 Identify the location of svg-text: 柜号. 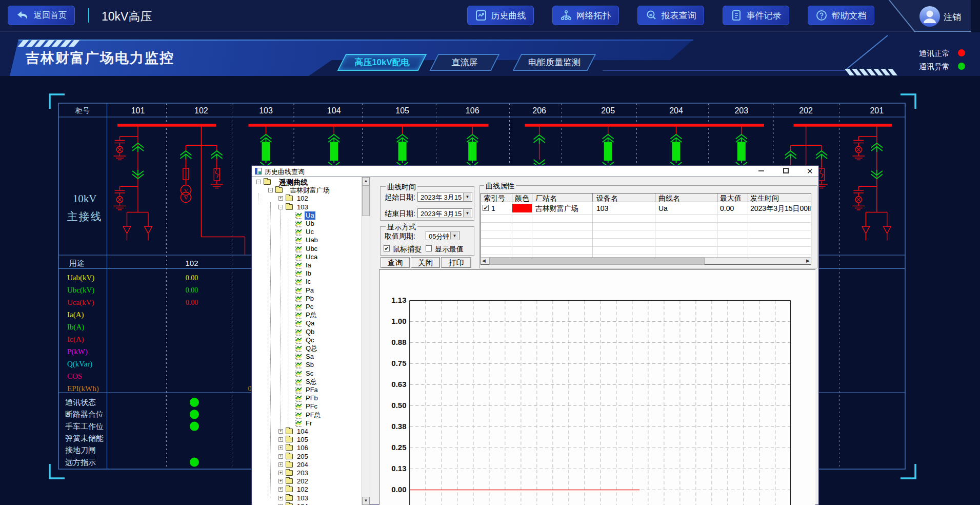
(82, 111).